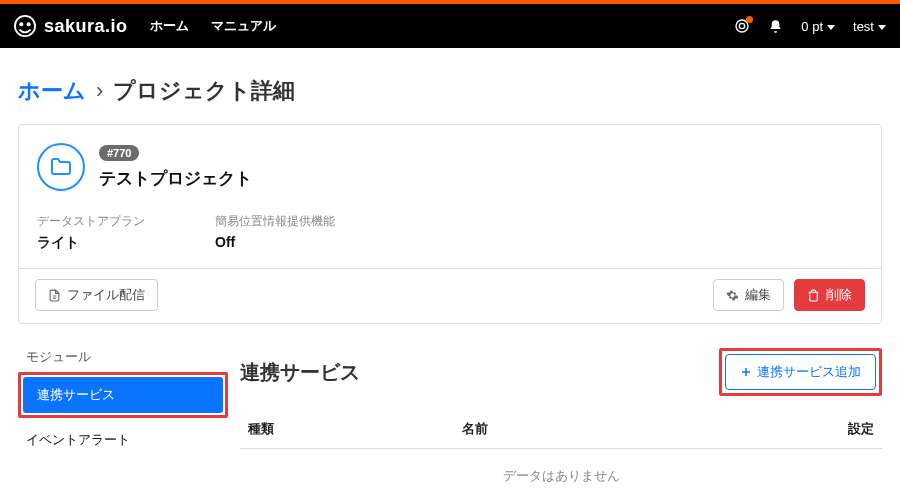  Describe the element at coordinates (347, 430) in the screenshot. I see `col-type: 種類` at that location.